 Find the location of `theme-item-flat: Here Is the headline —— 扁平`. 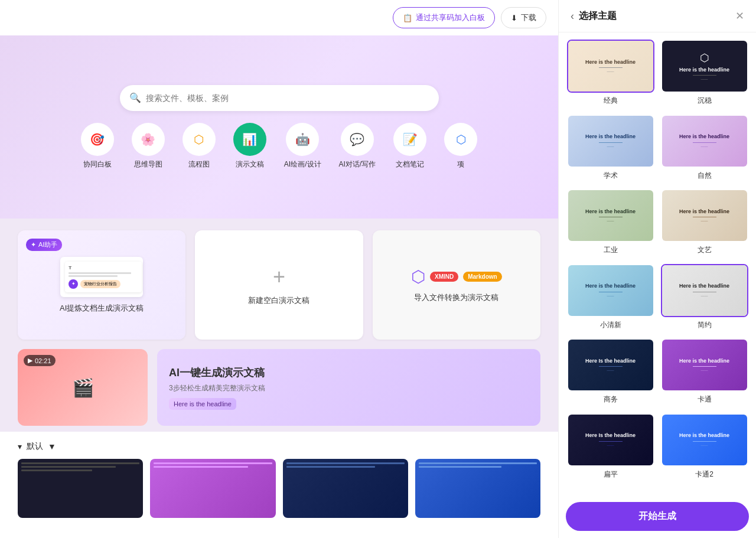

theme-item-flat: Here Is the headline —— 扁平 is located at coordinates (611, 448).